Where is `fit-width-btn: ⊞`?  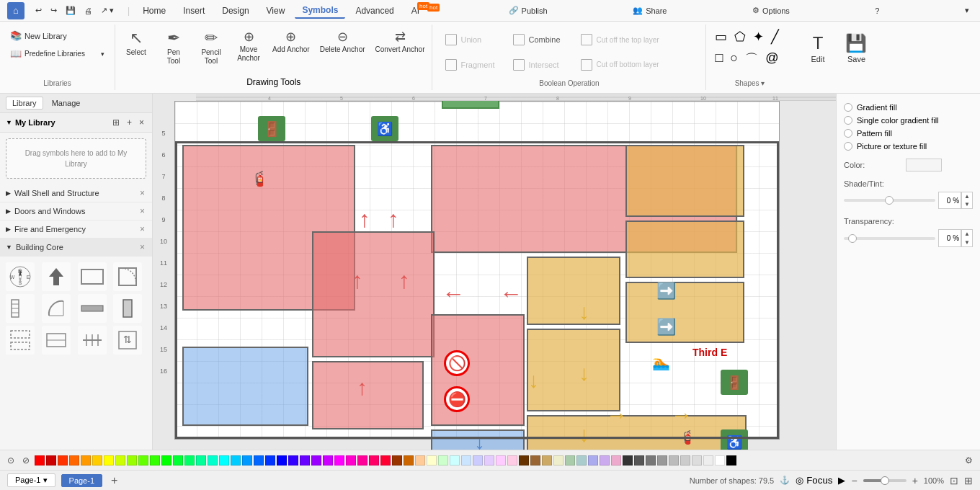
fit-width-btn: ⊞ is located at coordinates (968, 481).